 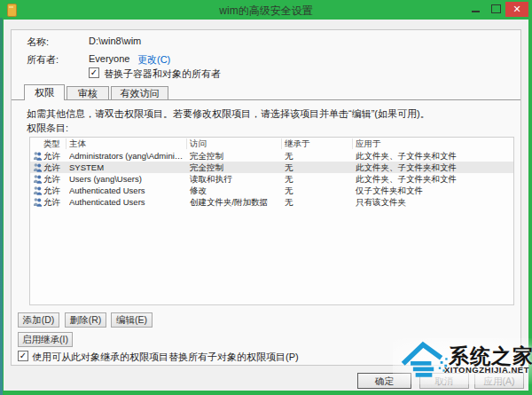 What do you see at coordinates (43, 60) in the screenshot?
I see `owner-label: 所有者:` at bounding box center [43, 60].